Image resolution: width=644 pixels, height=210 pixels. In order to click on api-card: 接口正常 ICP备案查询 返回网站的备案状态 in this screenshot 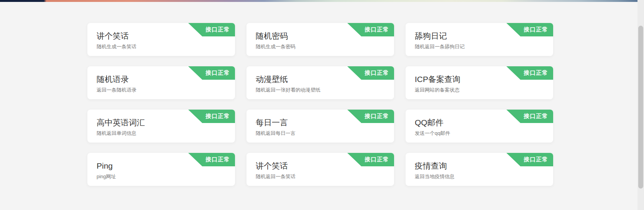, I will do `click(479, 83)`.